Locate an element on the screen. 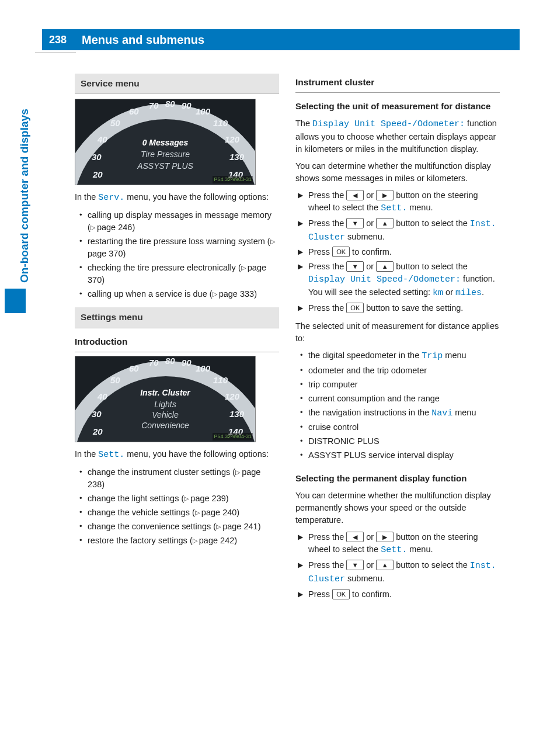 The height and width of the screenshot is (756, 557). page-title: Menus and submenus is located at coordinates (297, 40).